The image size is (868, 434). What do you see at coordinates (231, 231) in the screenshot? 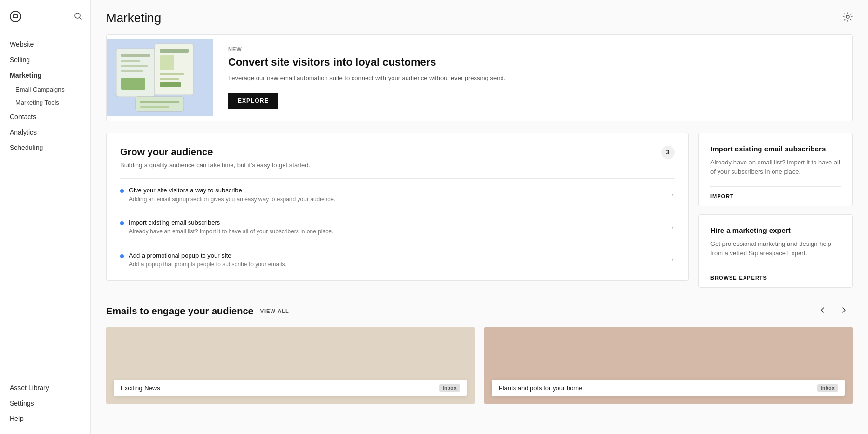
I see `grow-item-desc-1: Already have an email list? Import it to…` at bounding box center [231, 231].